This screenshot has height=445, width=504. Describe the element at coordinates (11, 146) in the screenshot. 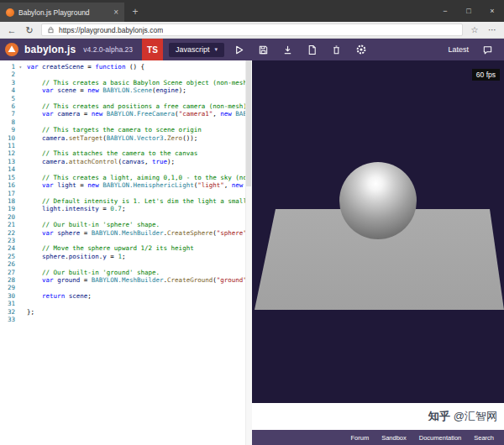

I see `line-number: 11` at that location.